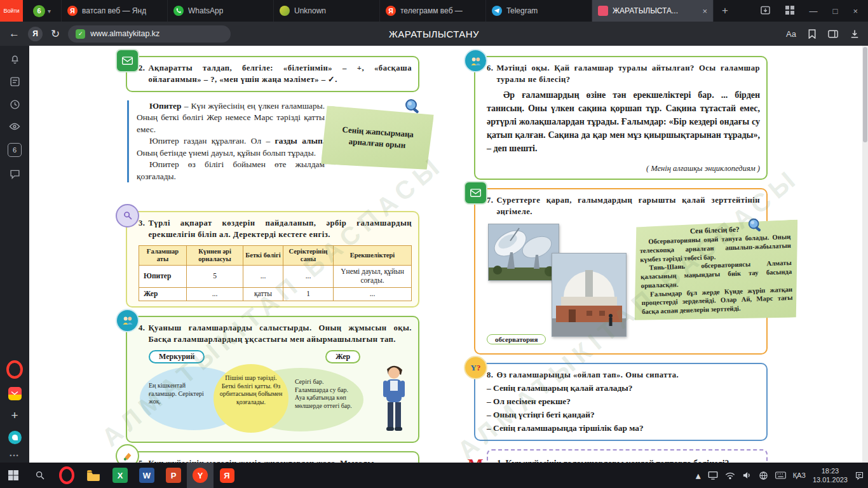 The image size is (868, 488). Describe the element at coordinates (791, 34) in the screenshot. I see `reader-mode-icon: Аа` at that location.